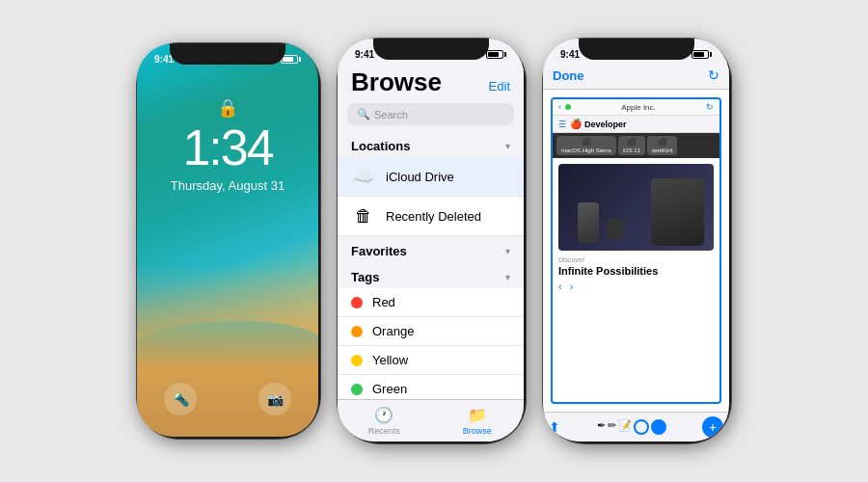 The height and width of the screenshot is (482, 868). What do you see at coordinates (637, 260) in the screenshot?
I see `discover-label: Discover` at bounding box center [637, 260].